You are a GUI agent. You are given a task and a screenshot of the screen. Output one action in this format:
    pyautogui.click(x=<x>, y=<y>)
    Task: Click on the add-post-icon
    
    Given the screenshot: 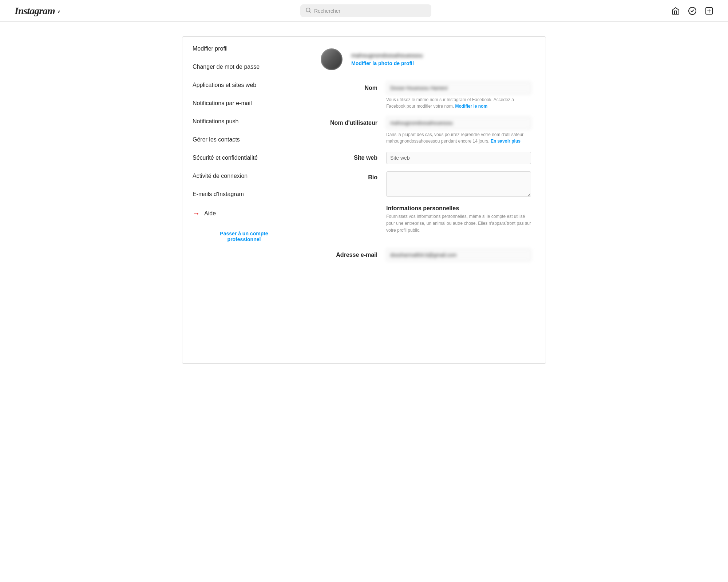 What is the action you would take?
    pyautogui.click(x=709, y=11)
    